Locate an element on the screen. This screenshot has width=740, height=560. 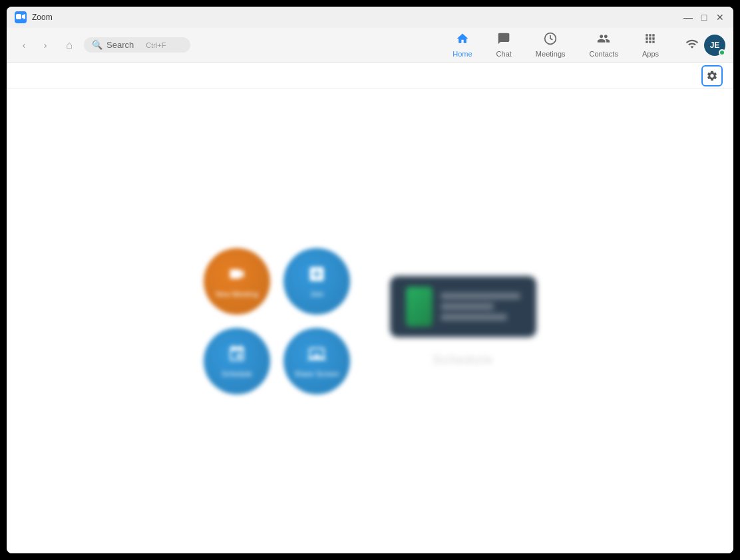
avatar-initials: JE is located at coordinates (715, 45).